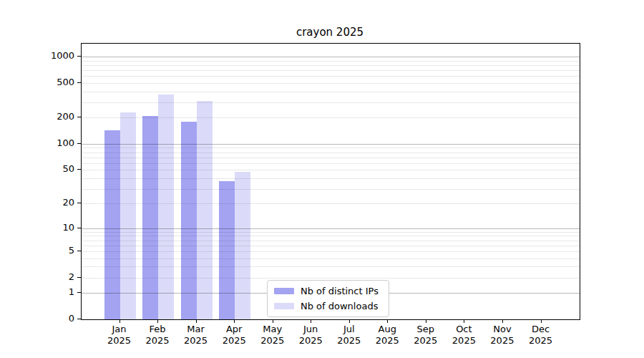 This screenshot has width=644, height=358. What do you see at coordinates (328, 299) in the screenshot?
I see `legend: Nb of distinct IPs Nb of downloads` at bounding box center [328, 299].